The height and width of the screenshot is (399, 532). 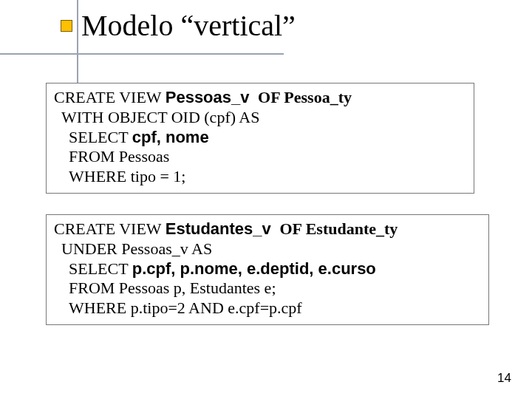 I want to click on of-type: OF Pessoa_ty, so click(x=303, y=98).